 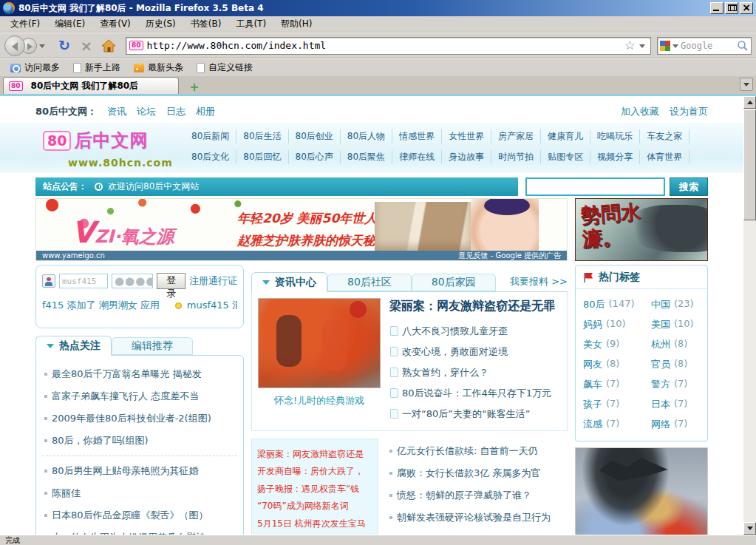 I want to click on home-button, so click(x=109, y=46).